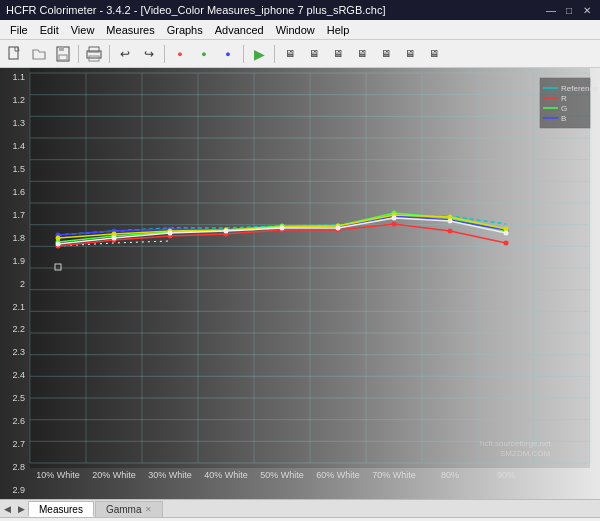  What do you see at coordinates (226, 475) in the screenshot?
I see `svg-text: 40% White` at bounding box center [226, 475].